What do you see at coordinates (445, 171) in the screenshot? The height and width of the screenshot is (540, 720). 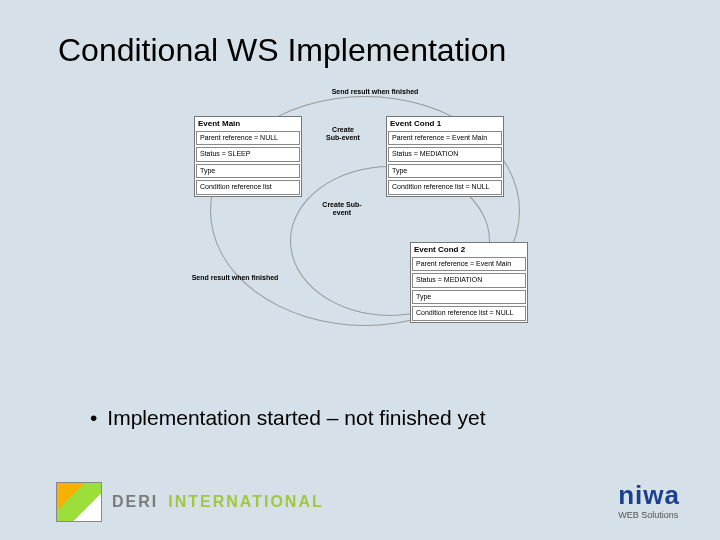 I see `entity-cond1-row: Type` at bounding box center [445, 171].